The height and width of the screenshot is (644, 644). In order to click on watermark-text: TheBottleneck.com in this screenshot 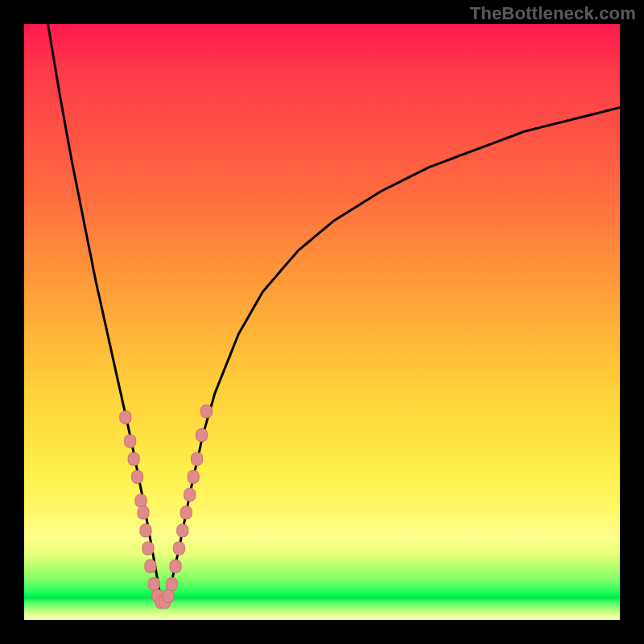, I will do `click(553, 14)`.